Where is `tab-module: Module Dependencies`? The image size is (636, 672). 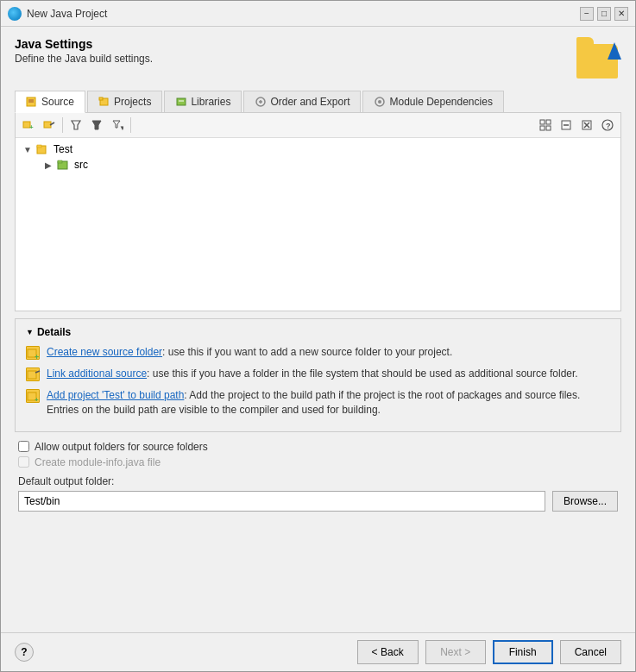 tab-module: Module Dependencies is located at coordinates (433, 102).